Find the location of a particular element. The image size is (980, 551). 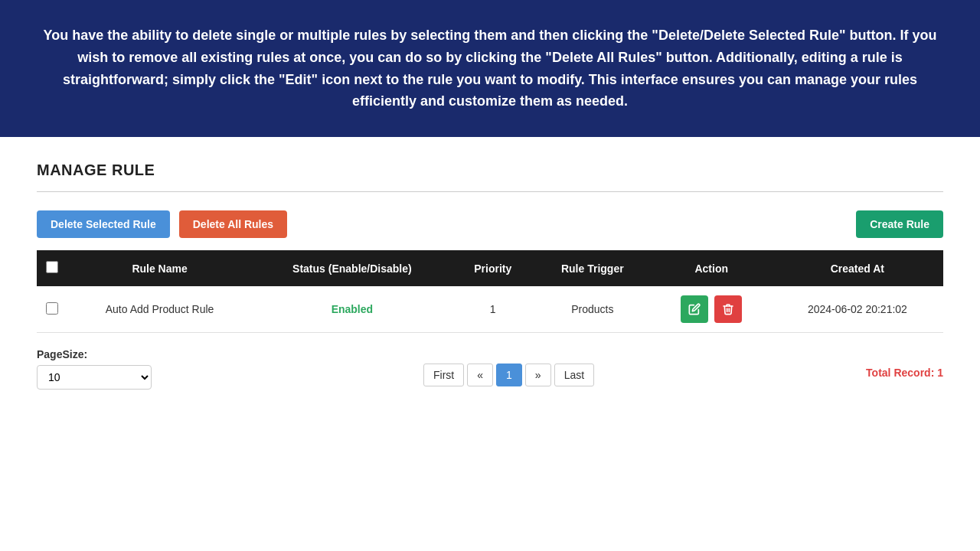

header-status: Status (Enable/Disable) is located at coordinates (352, 268).